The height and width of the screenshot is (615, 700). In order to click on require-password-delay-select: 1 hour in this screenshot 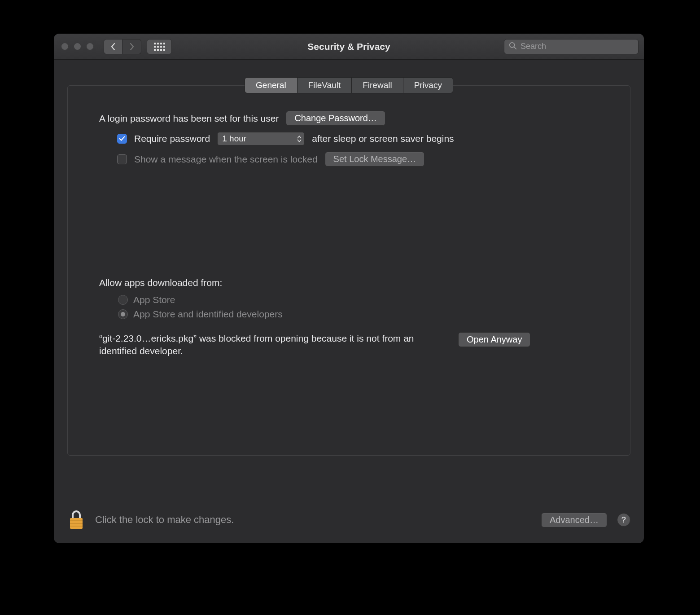, I will do `click(261, 139)`.